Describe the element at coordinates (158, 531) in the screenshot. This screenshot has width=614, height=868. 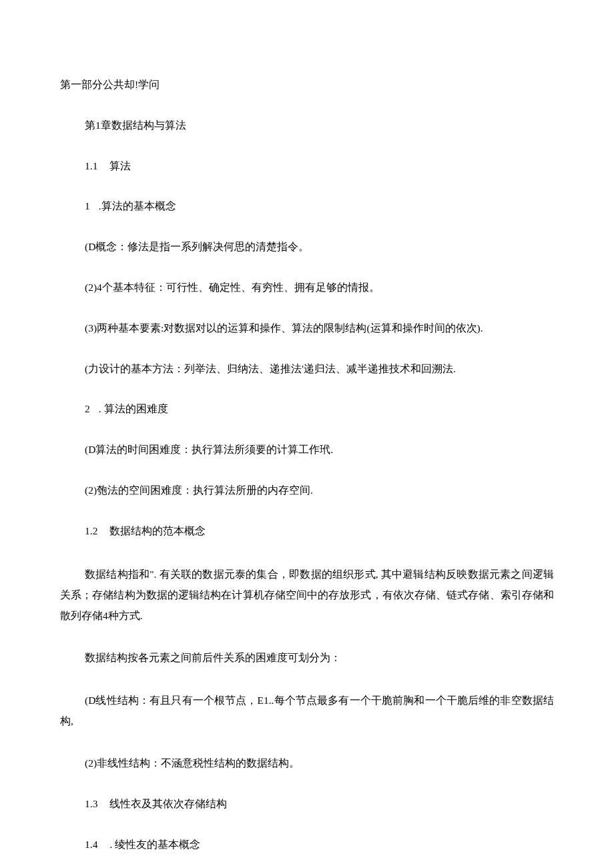
I see `section-title: 数据结构的范本概念` at that location.